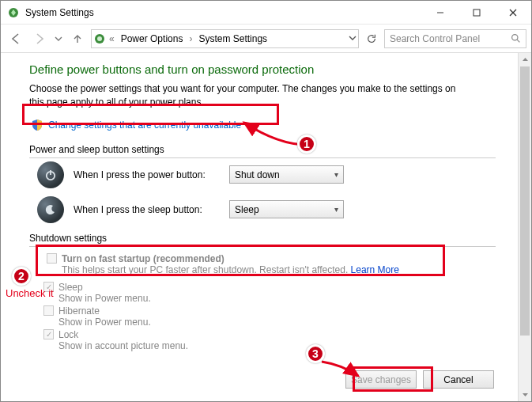 The width and height of the screenshot is (532, 402). Describe the element at coordinates (143, 259) in the screenshot. I see `fast-startup-label: Turn on fast startup (recommended)` at that location.